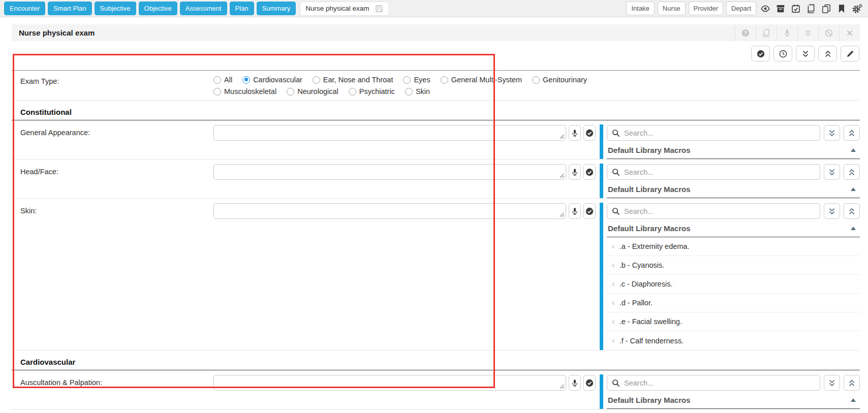  Describe the element at coordinates (24, 8) in the screenshot. I see `nav-encounter-button: Encounter` at that location.